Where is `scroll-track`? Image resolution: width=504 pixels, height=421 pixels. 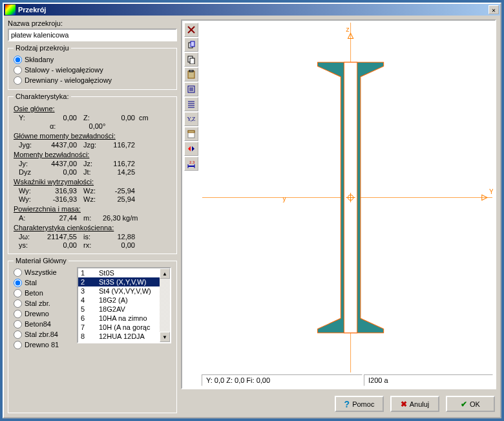
scroll-track is located at coordinates (165, 305).